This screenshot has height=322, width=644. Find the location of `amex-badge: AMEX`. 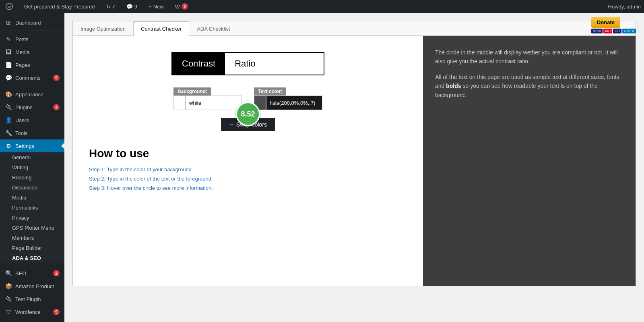

amex-badge: AMEX is located at coordinates (629, 31).